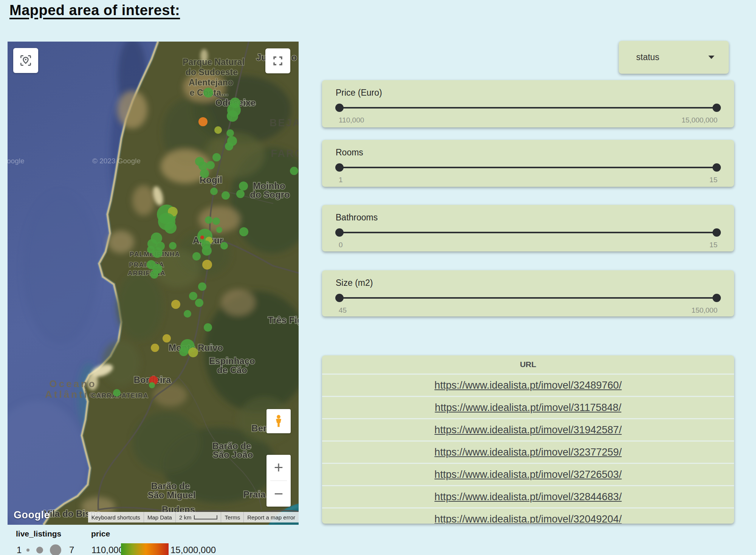  Describe the element at coordinates (528, 293) in the screenshot. I see `size-filter-card: Size (m2) 45 150,000` at that location.